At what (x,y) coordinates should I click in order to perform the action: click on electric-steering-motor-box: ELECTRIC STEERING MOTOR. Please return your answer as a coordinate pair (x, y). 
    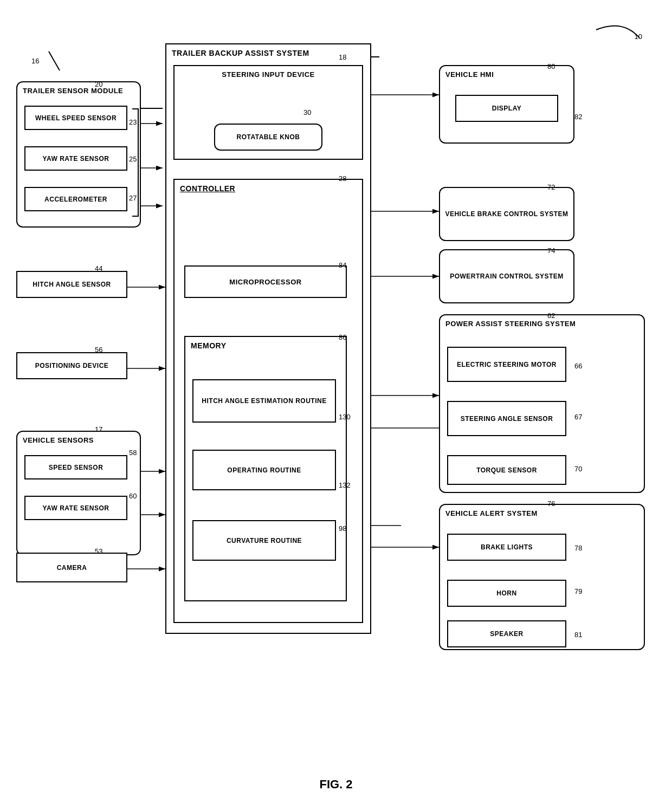
    Looking at the image, I should click on (507, 364).